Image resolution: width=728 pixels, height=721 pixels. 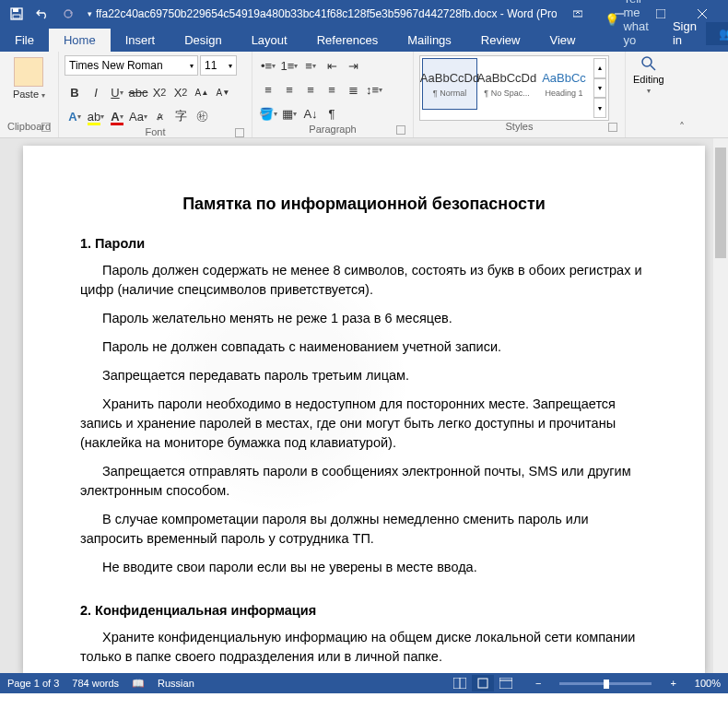 What do you see at coordinates (140, 41) in the screenshot?
I see `tab-insert: Insert` at bounding box center [140, 41].